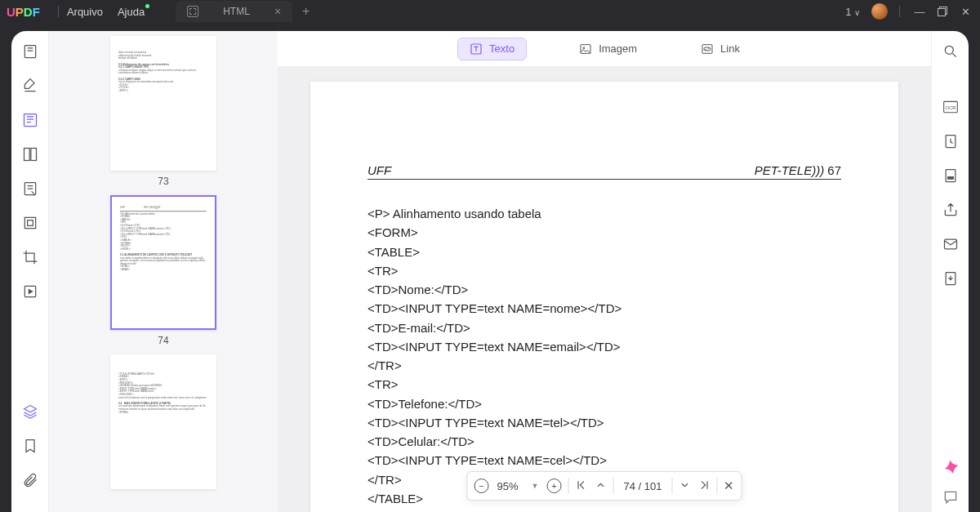  I want to click on share-icon, so click(951, 210).